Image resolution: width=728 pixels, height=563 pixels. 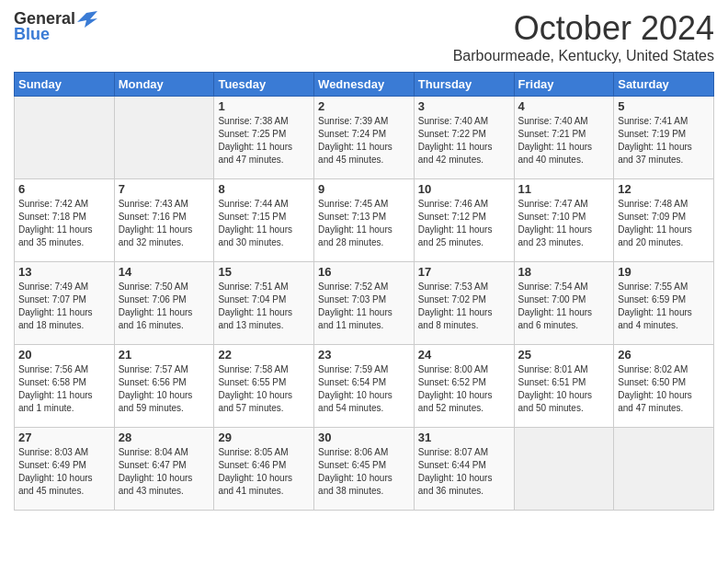 What do you see at coordinates (264, 438) in the screenshot?
I see `day-number: 29` at bounding box center [264, 438].